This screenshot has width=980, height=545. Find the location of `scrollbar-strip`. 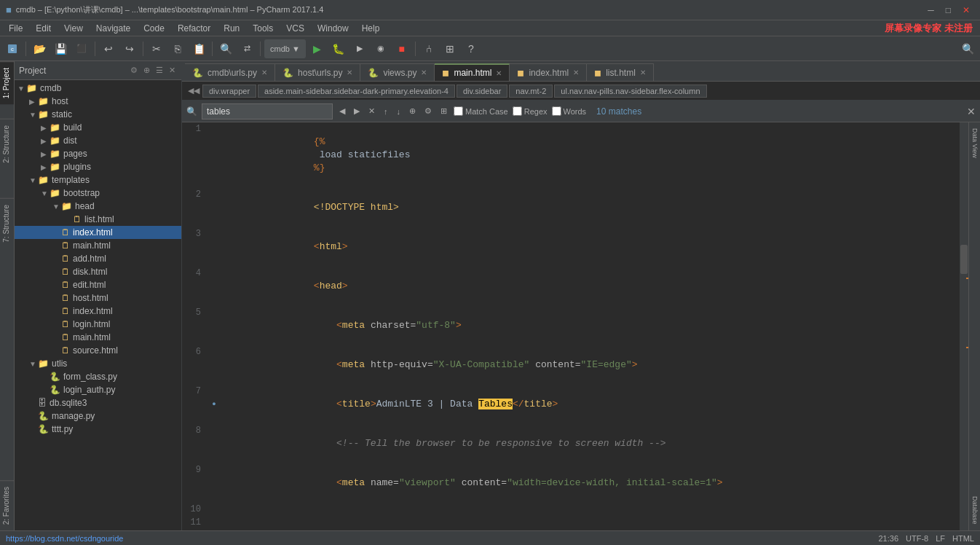

scrollbar-strip is located at coordinates (964, 326).